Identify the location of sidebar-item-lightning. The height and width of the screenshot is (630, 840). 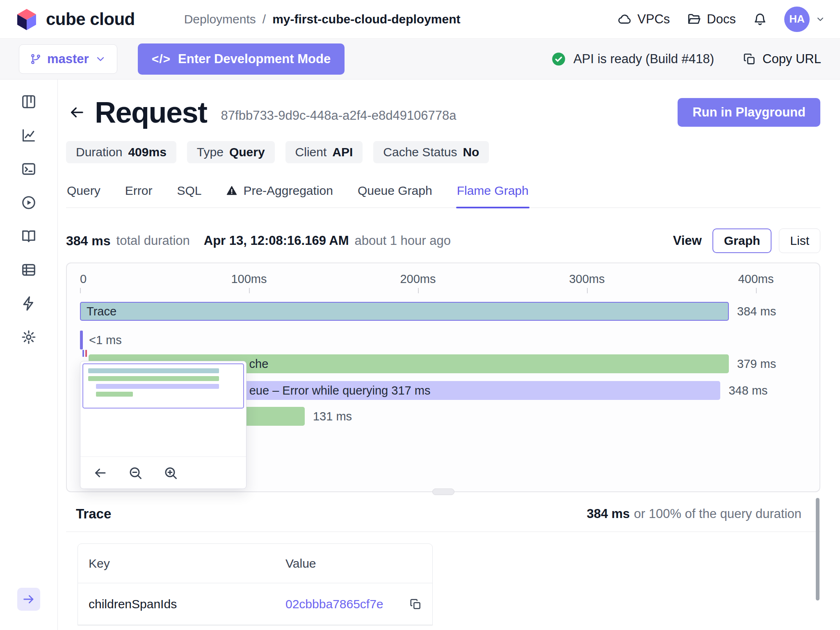
(29, 304).